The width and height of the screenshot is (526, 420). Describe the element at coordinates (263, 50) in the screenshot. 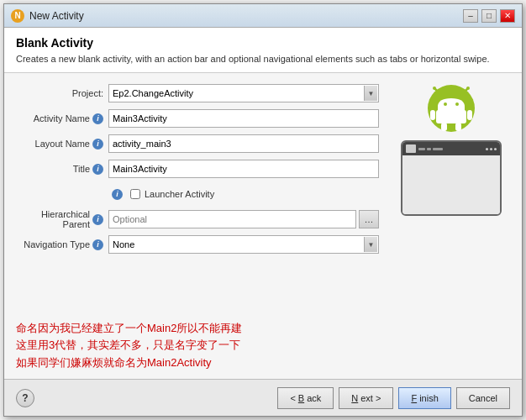

I see `section-header: Blank Activity Creates a new blank activ…` at that location.